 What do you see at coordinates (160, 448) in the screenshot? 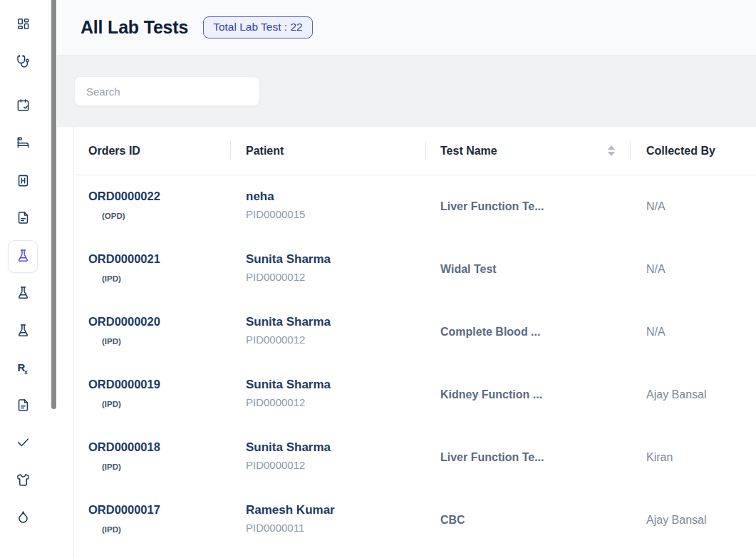
I see `order-id: ORD0000018` at bounding box center [160, 448].